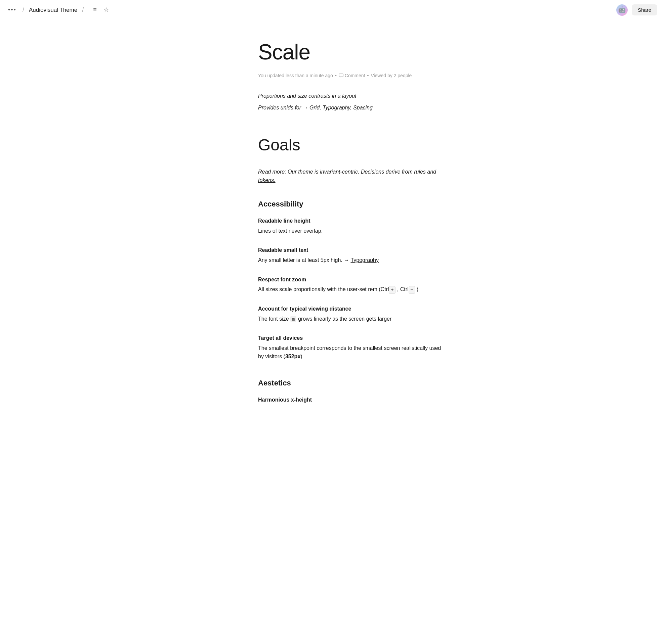 The height and width of the screenshot is (644, 664). Describe the element at coordinates (284, 108) in the screenshot. I see `provides-prefix: Provides unids for →` at that location.